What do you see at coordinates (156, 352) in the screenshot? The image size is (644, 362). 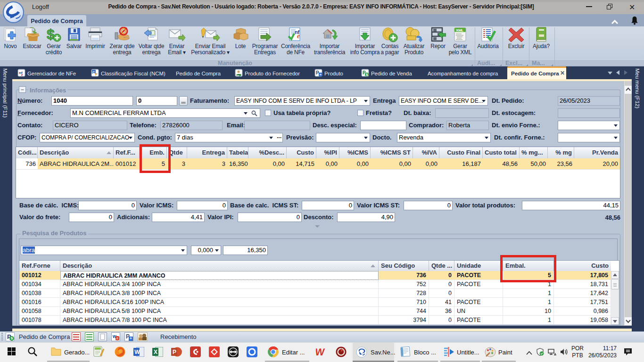 I see `svg-text: X` at bounding box center [156, 352].